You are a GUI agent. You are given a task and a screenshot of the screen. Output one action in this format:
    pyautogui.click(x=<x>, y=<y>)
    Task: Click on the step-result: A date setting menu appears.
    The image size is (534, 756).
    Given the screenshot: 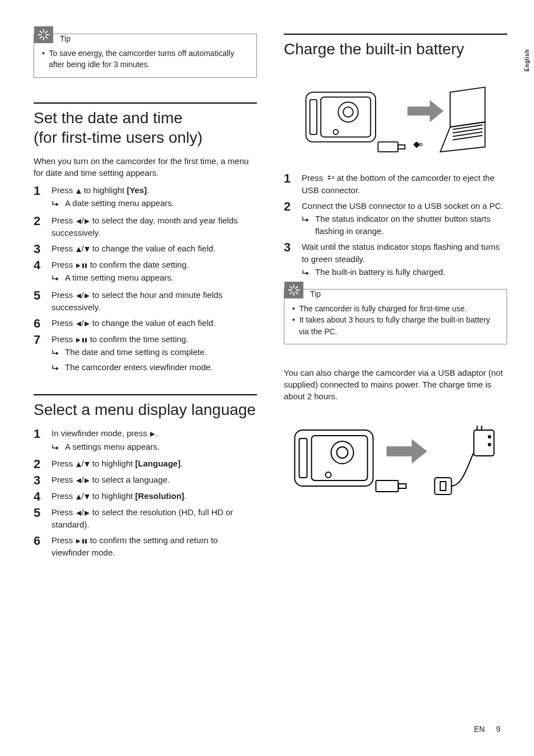 What is the action you would take?
    pyautogui.click(x=154, y=204)
    